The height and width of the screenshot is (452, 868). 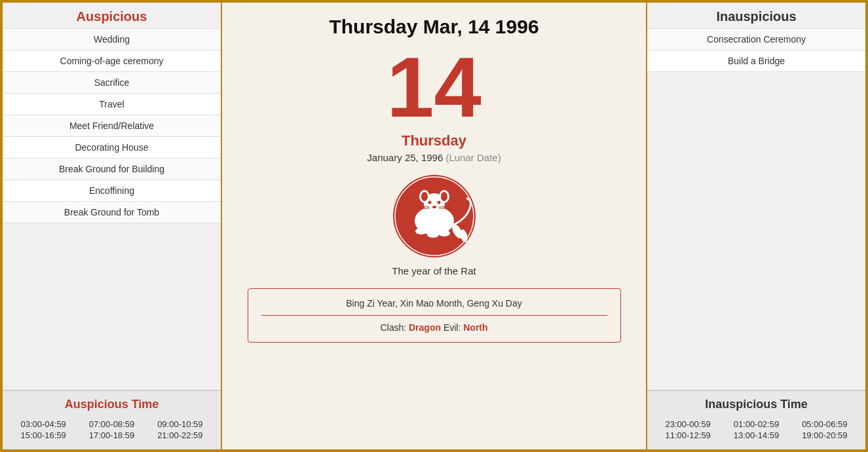 I want to click on evil-direction: North, so click(x=476, y=328).